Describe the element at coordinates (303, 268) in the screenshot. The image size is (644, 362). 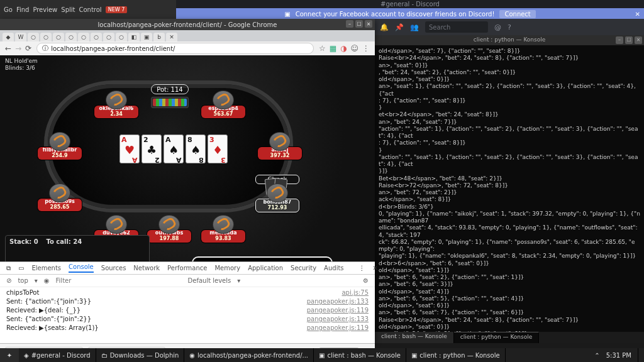
I see `tab-security: Security` at that location.